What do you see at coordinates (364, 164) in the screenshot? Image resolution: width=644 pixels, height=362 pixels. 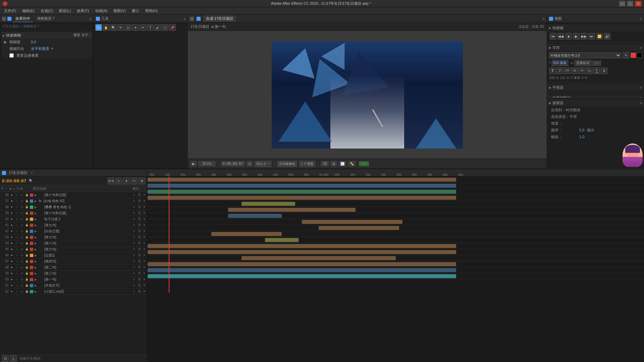 I see `time-offset-btn: +0.0` at bounding box center [364, 164].